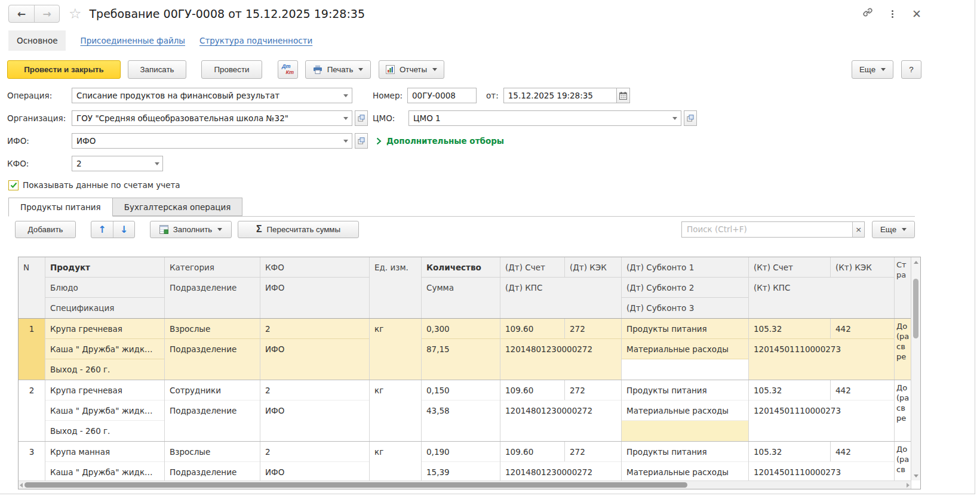 The width and height of the screenshot is (980, 496). I want to click on horizontal-scroll-thumb, so click(356, 485).